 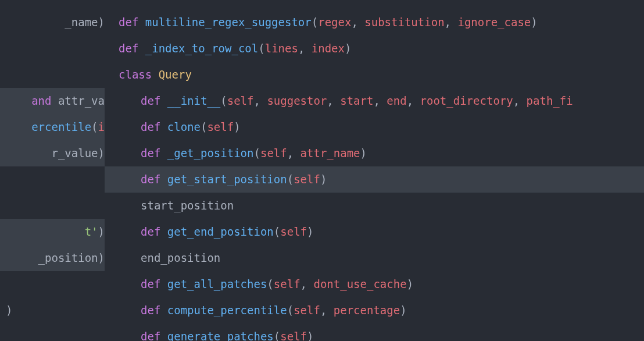 What do you see at coordinates (41, 101) in the screenshot?
I see `keyword-and: and` at bounding box center [41, 101].